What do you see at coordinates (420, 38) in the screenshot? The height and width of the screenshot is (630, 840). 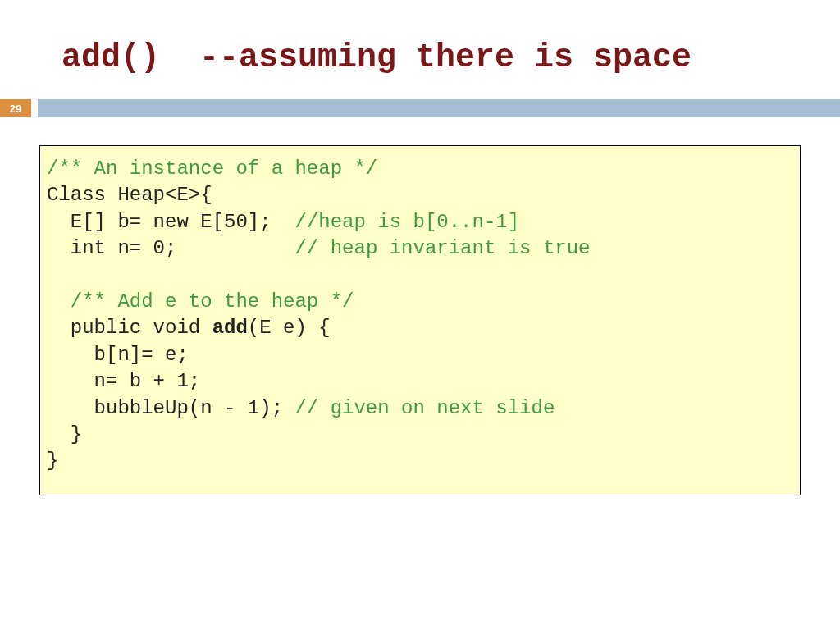 I see `slide-title: add() --assuming there is space` at bounding box center [420, 38].